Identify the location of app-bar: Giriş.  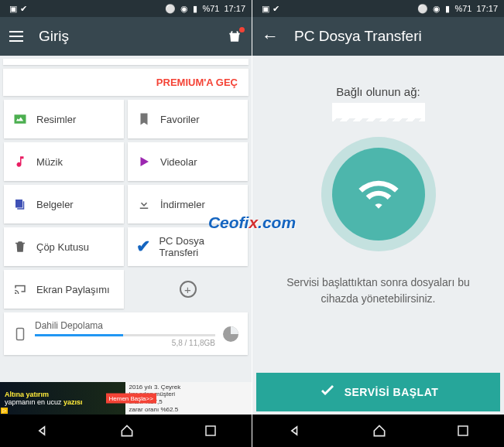
(125, 36).